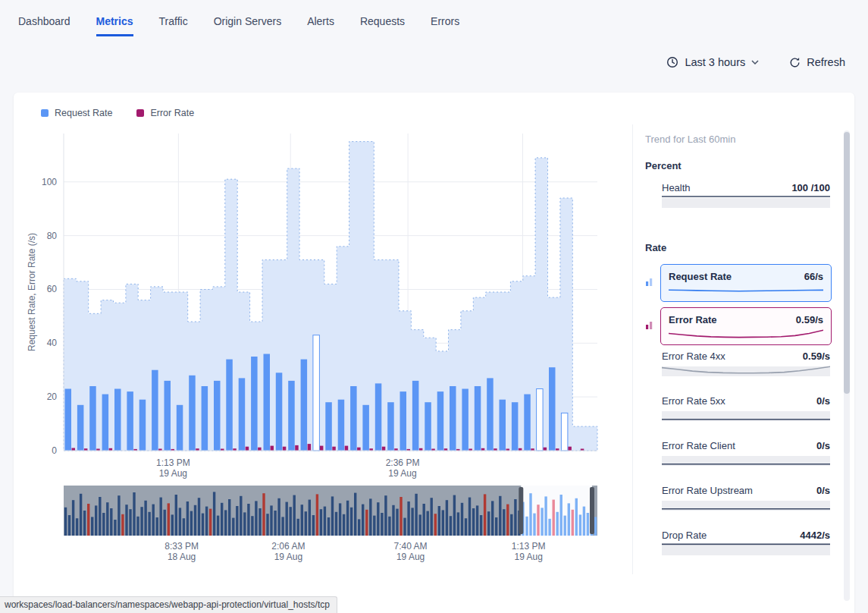 The height and width of the screenshot is (613, 868). Describe the element at coordinates (738, 463) in the screenshot. I see `trend-item-error-rate-client: Error Rate Client0/s` at that location.